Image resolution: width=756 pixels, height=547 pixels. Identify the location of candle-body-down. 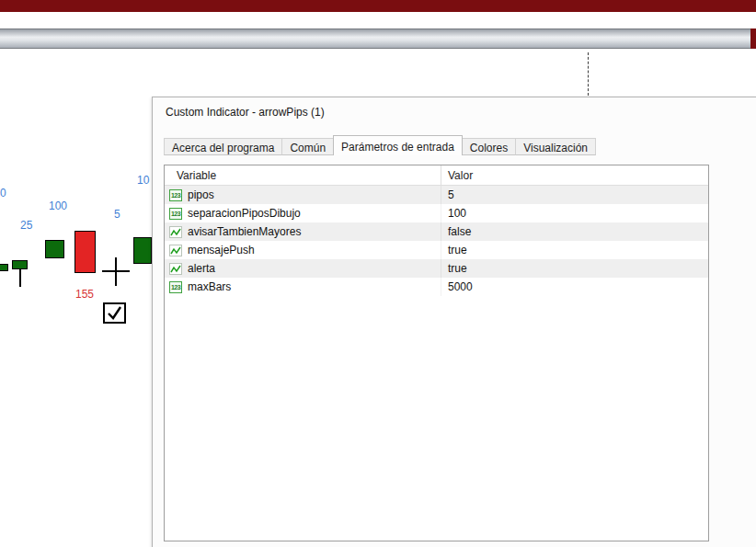
(85, 252).